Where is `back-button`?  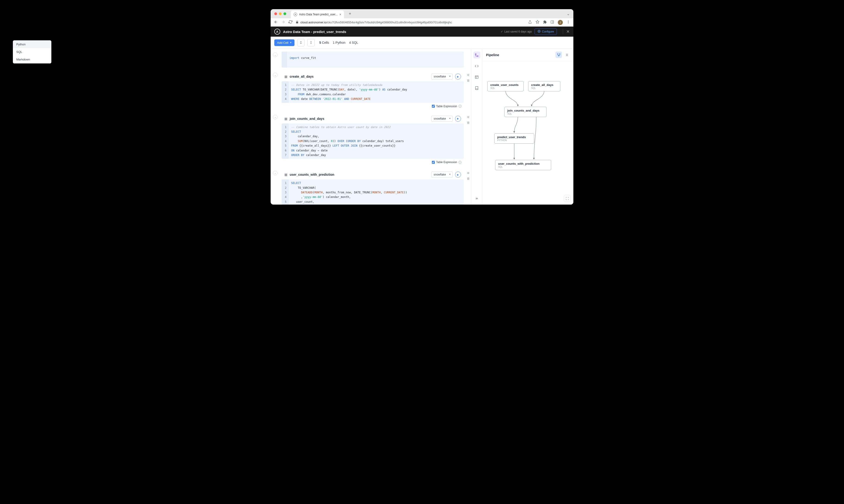
back-button is located at coordinates (276, 22).